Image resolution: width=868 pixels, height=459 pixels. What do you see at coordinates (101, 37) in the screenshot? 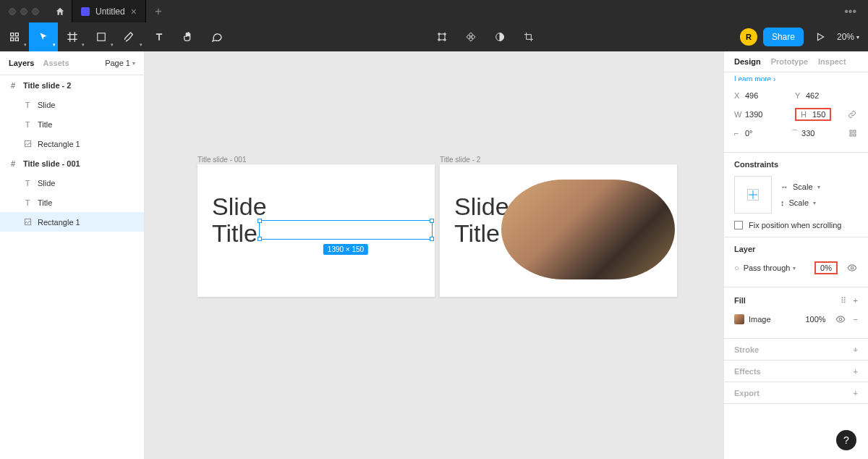
I see `shape-tool: ▾` at bounding box center [101, 37].